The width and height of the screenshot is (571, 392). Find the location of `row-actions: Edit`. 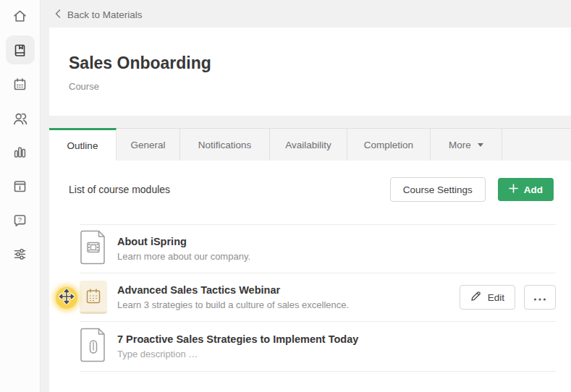

row-actions: Edit is located at coordinates (508, 297).